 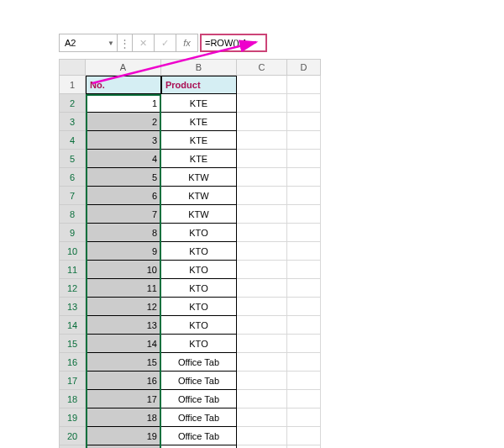 I want to click on row-header: 6, so click(x=72, y=177).